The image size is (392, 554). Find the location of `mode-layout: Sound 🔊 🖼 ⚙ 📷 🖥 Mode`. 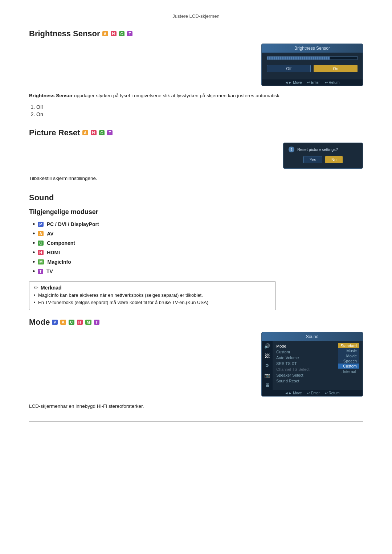

mode-layout: Sound 🔊 🖼 ⚙ 📷 🖥 Mode is located at coordinates (196, 364).